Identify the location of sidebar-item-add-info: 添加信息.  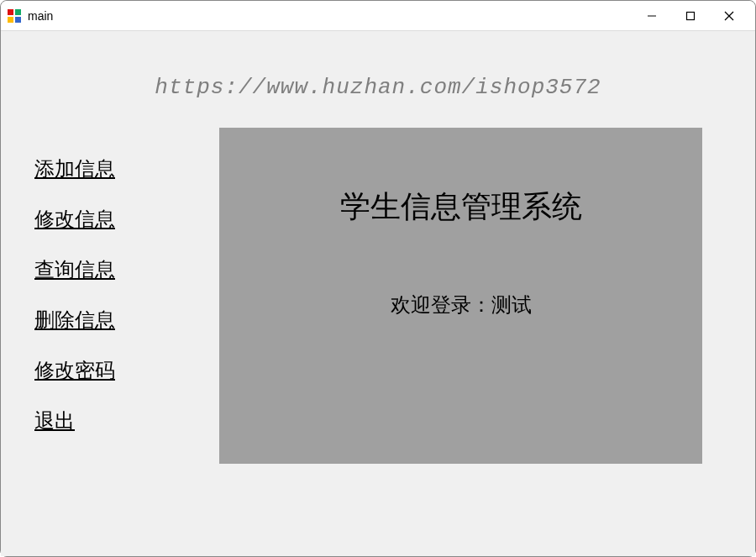
(75, 169).